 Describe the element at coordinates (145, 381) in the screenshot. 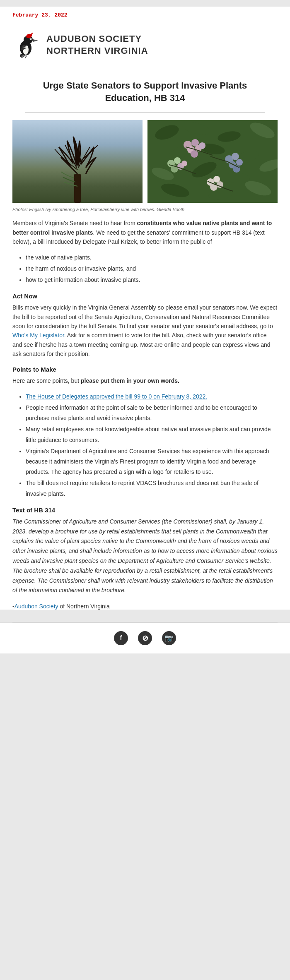

I see `points-intro: Here are some points, but please put the…` at that location.